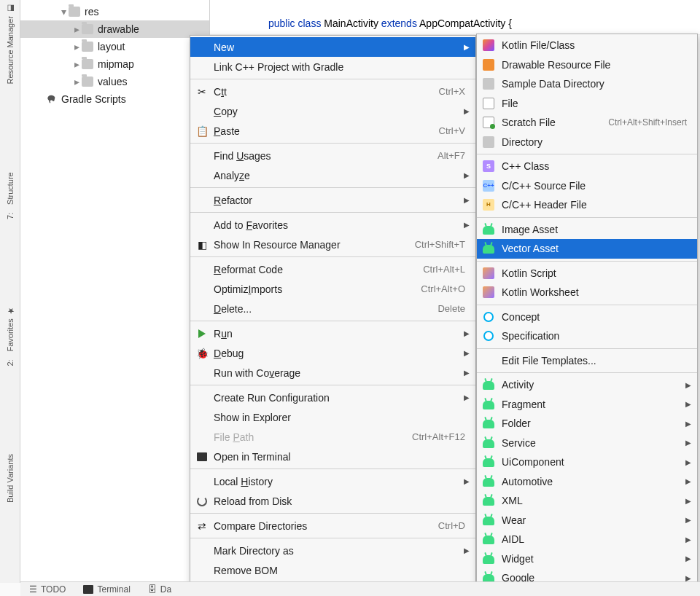  What do you see at coordinates (587, 249) in the screenshot?
I see `menu-item-vector-asset: Vector Asset` at bounding box center [587, 249].